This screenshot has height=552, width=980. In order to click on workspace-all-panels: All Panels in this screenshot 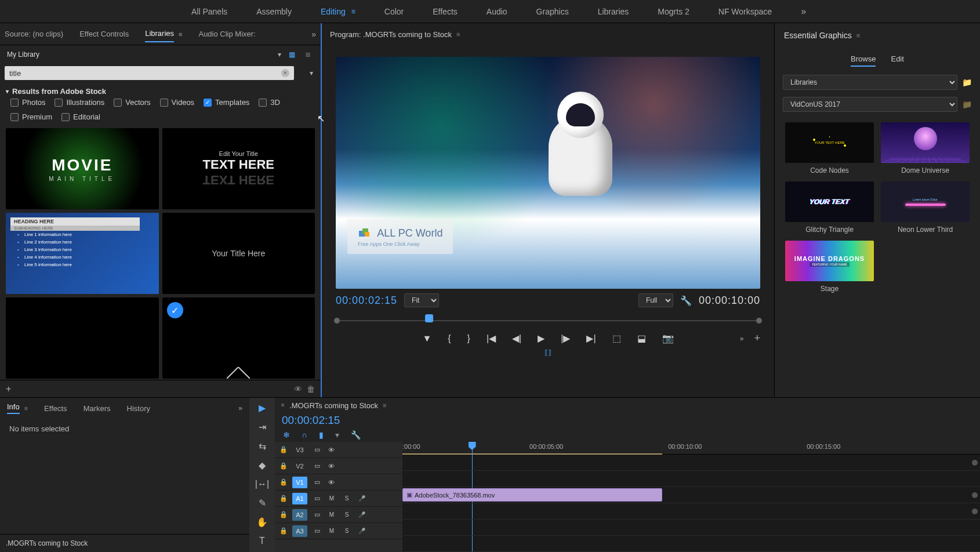, I will do `click(209, 12)`.